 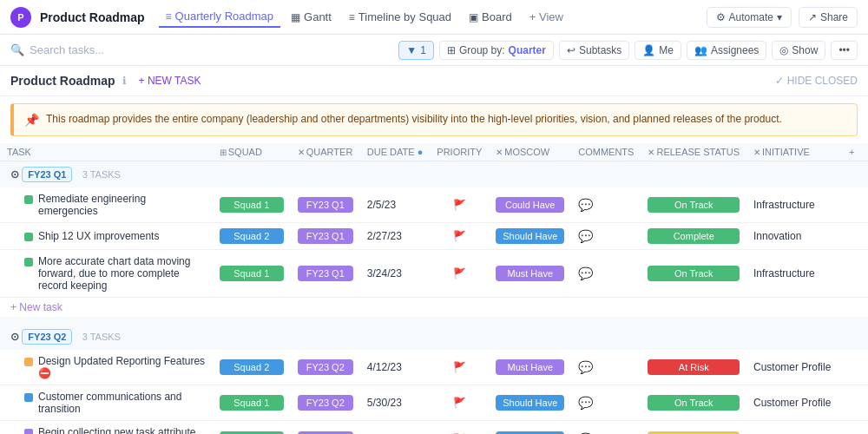 I want to click on hide-closed-button: ✓ HIDE CLOSED, so click(x=816, y=81).